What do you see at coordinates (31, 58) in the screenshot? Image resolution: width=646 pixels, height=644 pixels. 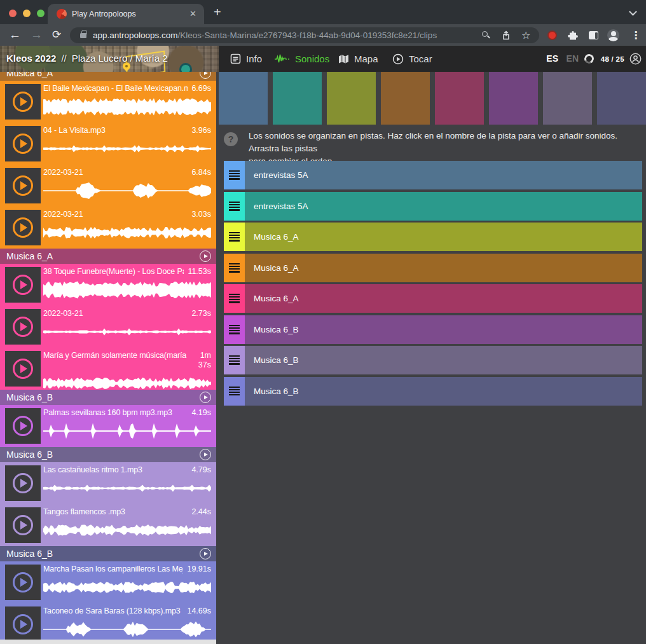 I see `breadcrumb-project: Kleos 2022` at bounding box center [31, 58].